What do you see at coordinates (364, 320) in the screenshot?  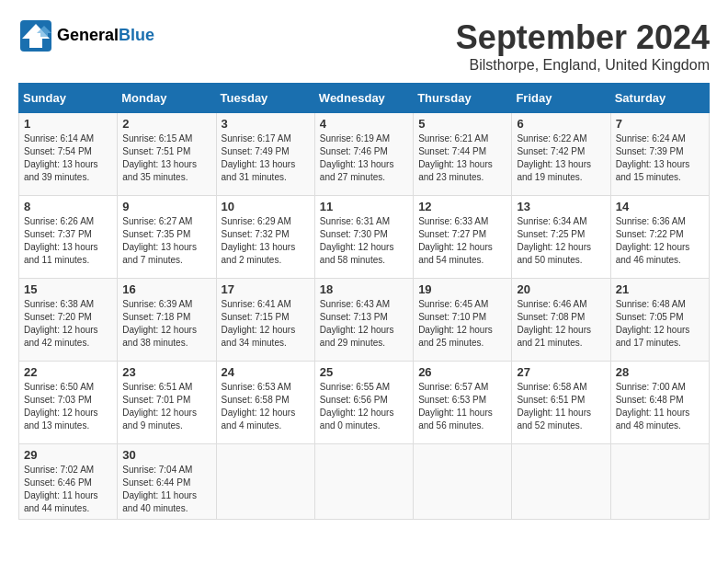 I see `calendar-cell: 18 Sunrise: 6:43 AM Sunset: 7:13 PM Dayl…` at bounding box center [364, 320].